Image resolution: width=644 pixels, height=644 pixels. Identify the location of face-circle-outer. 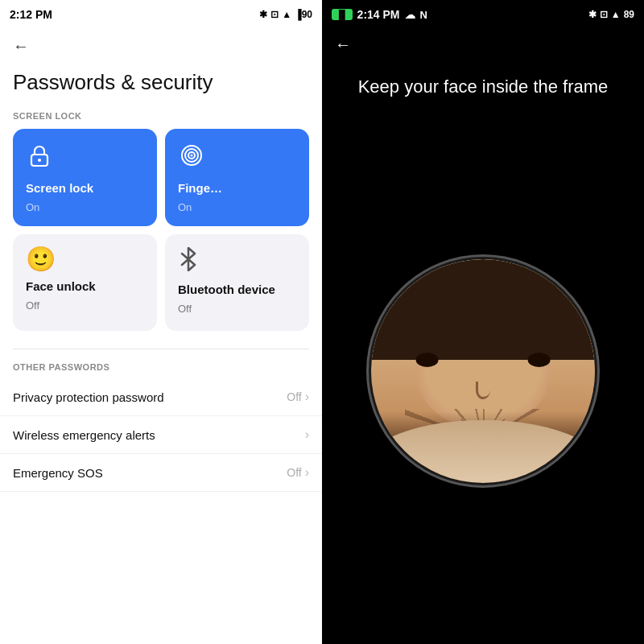
(483, 371).